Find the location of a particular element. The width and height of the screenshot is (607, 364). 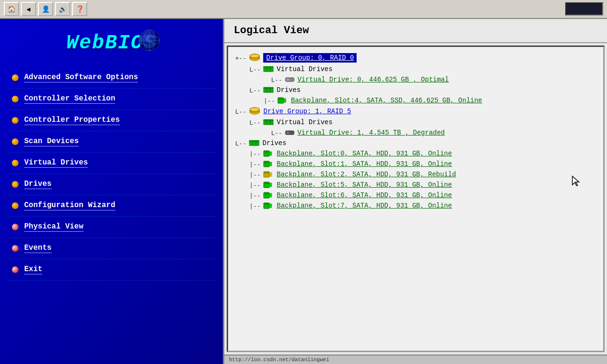

backplane-5-icon is located at coordinates (268, 185).